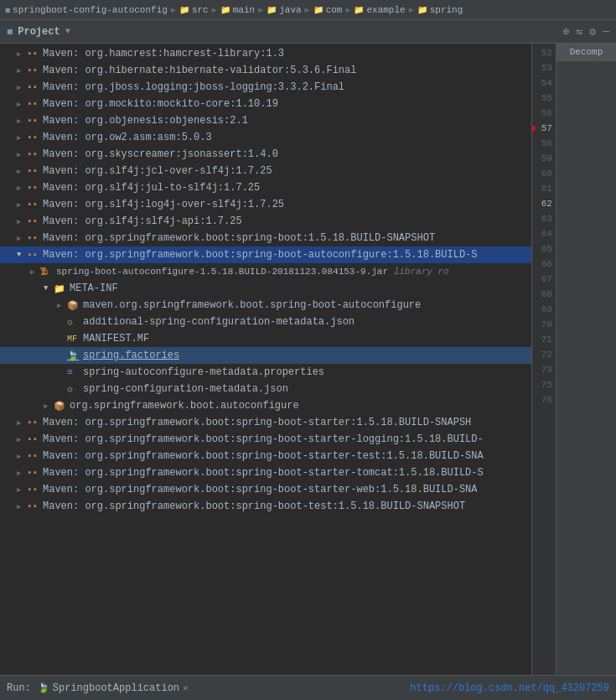 Image resolution: width=616 pixels, height=700 pixels. What do you see at coordinates (266, 121) in the screenshot?
I see `tree-item-objenesis: ▶ ▪▪ Maven: org.objenesis:objenesis:2.1` at bounding box center [266, 121].